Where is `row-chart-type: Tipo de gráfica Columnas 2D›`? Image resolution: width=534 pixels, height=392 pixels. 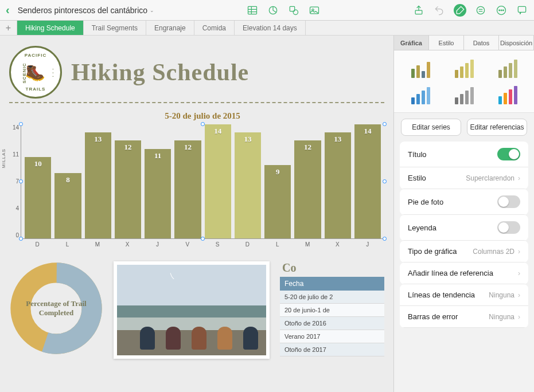 row-chart-type: Tipo de gráfica Columnas 2D› is located at coordinates (464, 252).